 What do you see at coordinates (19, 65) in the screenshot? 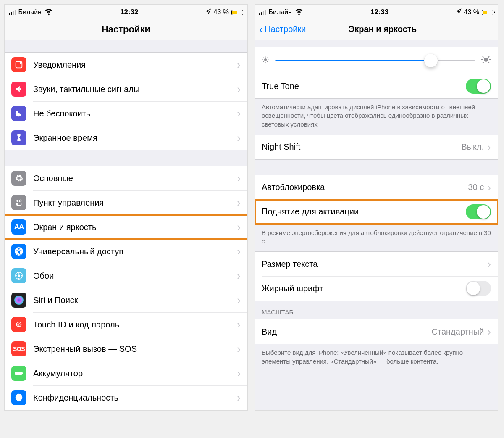
I see `notifications-icon` at bounding box center [19, 65].